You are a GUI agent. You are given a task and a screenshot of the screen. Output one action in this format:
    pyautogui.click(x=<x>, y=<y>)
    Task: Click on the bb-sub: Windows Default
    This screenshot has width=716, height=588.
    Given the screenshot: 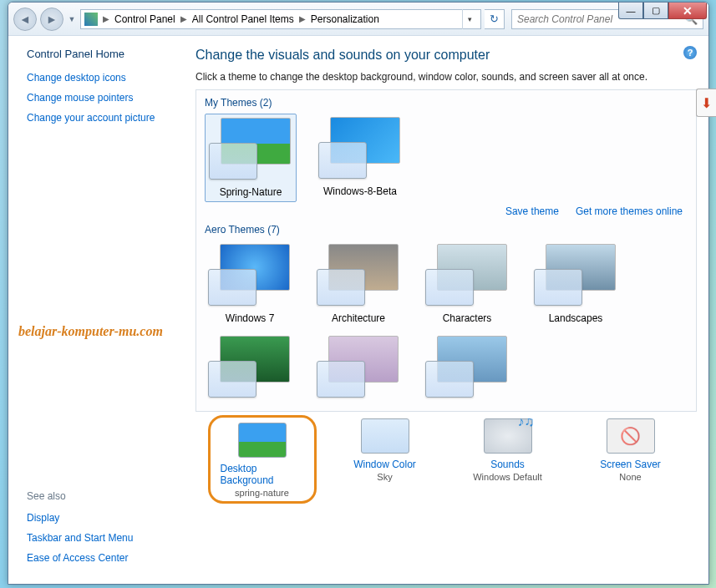 What is the action you would take?
    pyautogui.click(x=508, y=477)
    